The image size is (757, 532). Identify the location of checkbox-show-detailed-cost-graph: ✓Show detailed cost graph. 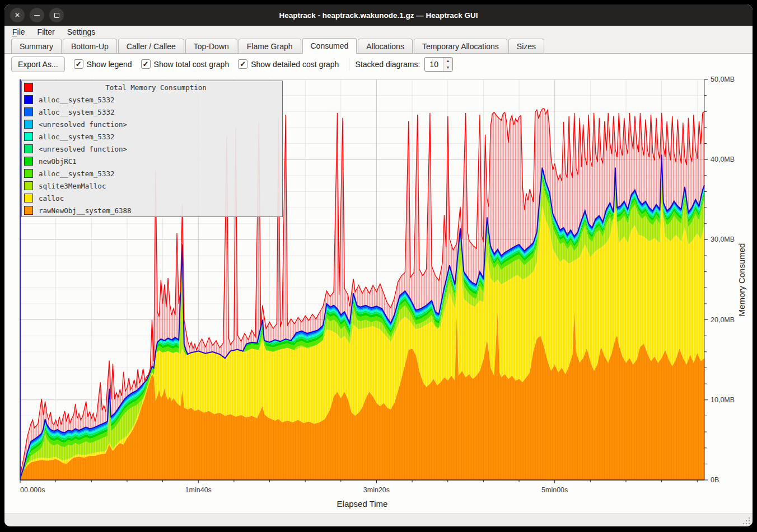
(288, 64).